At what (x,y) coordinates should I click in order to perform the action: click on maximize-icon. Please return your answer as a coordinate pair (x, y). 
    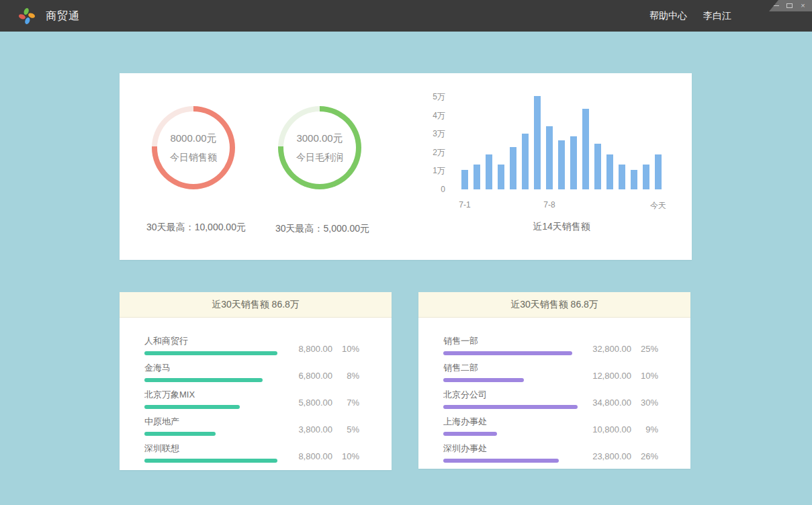
    Looking at the image, I should click on (790, 5).